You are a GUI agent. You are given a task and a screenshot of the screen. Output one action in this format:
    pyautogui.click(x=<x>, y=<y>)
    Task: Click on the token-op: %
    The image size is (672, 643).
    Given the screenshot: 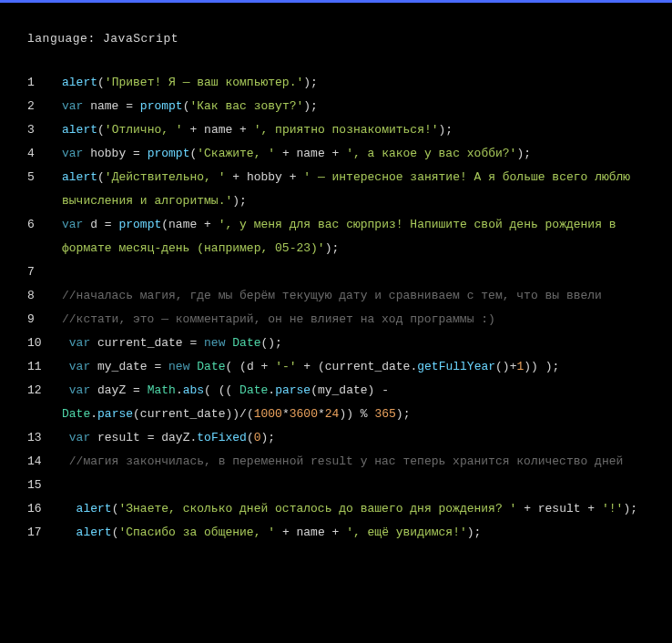 What is the action you would take?
    pyautogui.click(x=364, y=413)
    